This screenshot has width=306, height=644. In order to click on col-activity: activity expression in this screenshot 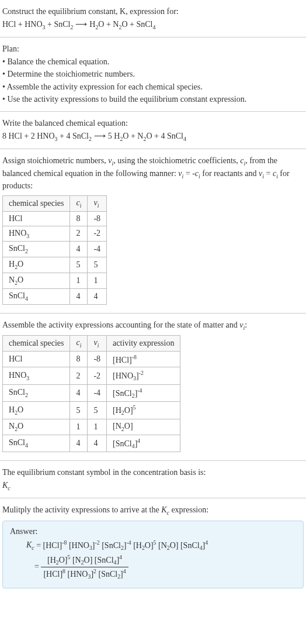, I will do `click(144, 344)`.